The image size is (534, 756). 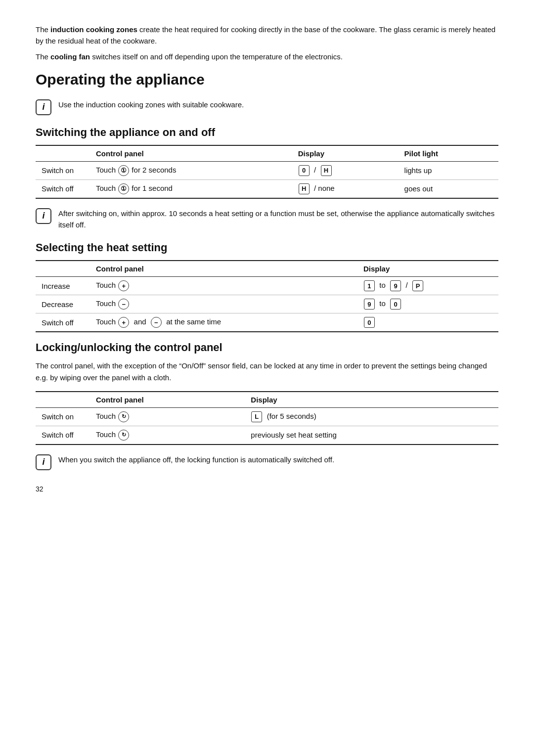 I want to click on info-icon-1: i, so click(x=44, y=107).